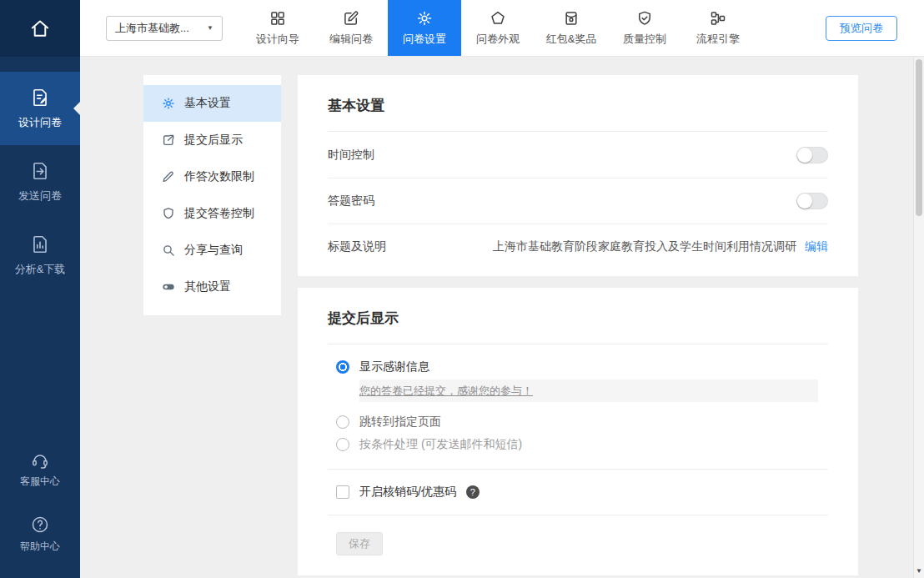 Image resolution: width=924 pixels, height=578 pixels. What do you see at coordinates (164, 28) in the screenshot?
I see `survey-selector: 上海市基础教... ▼` at bounding box center [164, 28].